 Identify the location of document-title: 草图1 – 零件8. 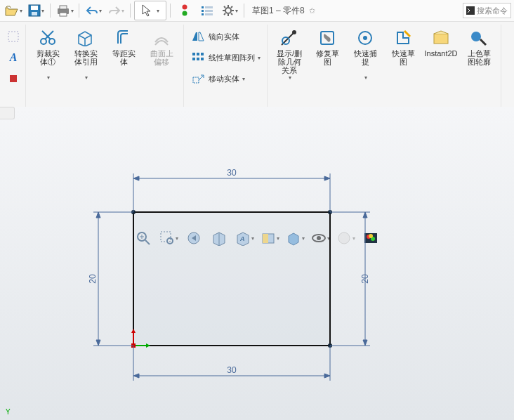
(278, 11).